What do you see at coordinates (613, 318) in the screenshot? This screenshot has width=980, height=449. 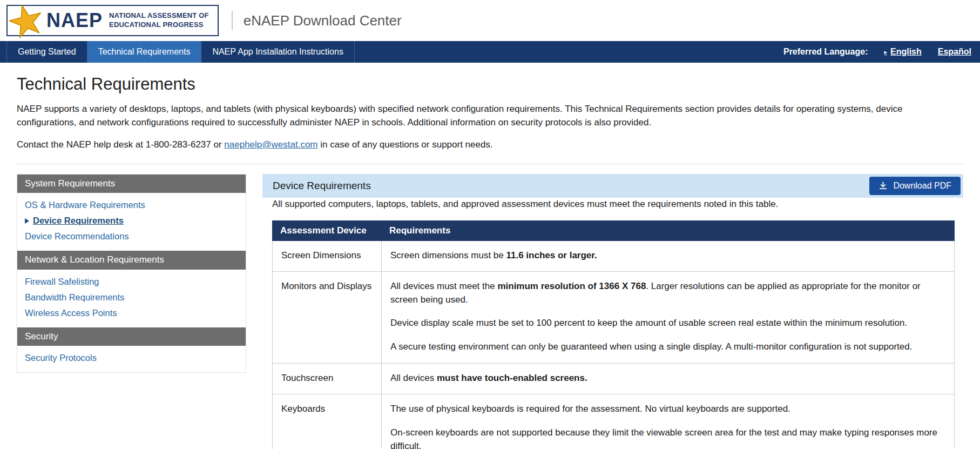 I see `table-row-monitors-displays: Monitors and Displays All devices must m…` at bounding box center [613, 318].